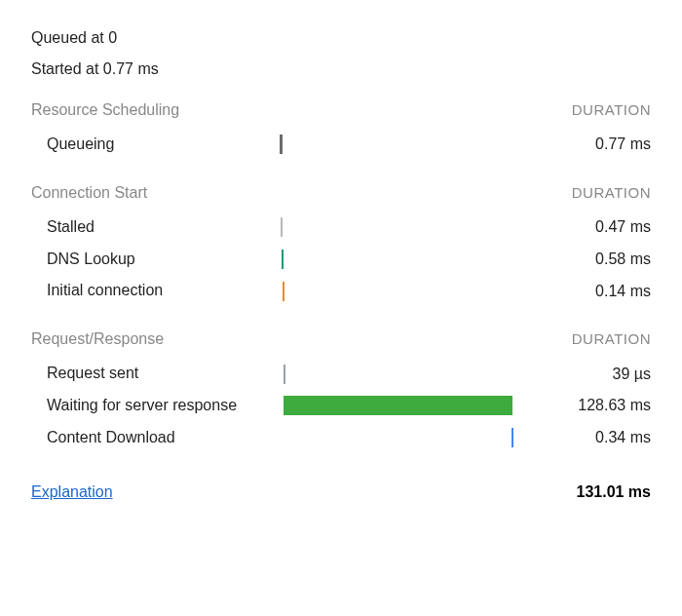  Describe the element at coordinates (583, 374) in the screenshot. I see `timing-row-value: 39 µs` at that location.